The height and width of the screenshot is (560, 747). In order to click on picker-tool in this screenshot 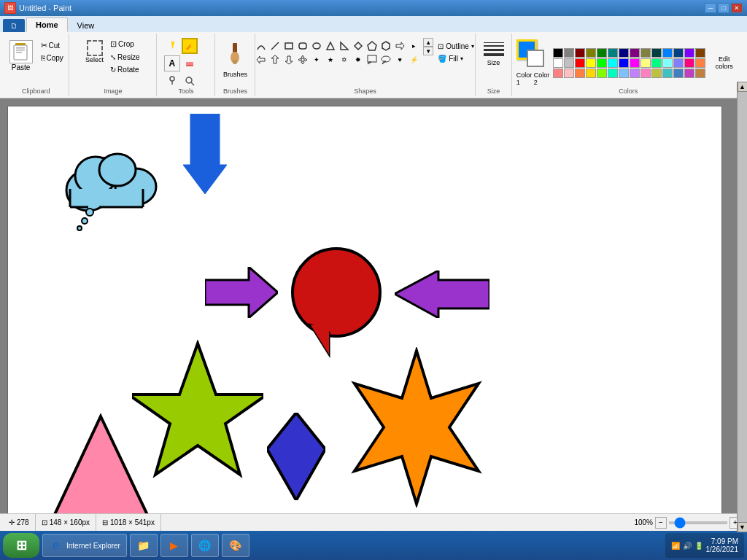, I will do `click(172, 81)`.